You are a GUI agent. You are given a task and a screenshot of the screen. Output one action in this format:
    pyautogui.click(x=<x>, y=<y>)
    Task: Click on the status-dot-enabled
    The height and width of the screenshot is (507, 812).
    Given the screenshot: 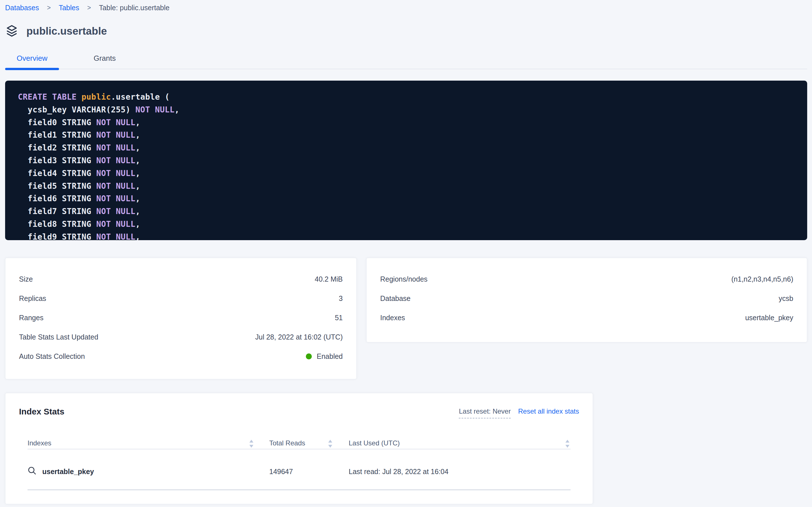 What is the action you would take?
    pyautogui.click(x=309, y=356)
    